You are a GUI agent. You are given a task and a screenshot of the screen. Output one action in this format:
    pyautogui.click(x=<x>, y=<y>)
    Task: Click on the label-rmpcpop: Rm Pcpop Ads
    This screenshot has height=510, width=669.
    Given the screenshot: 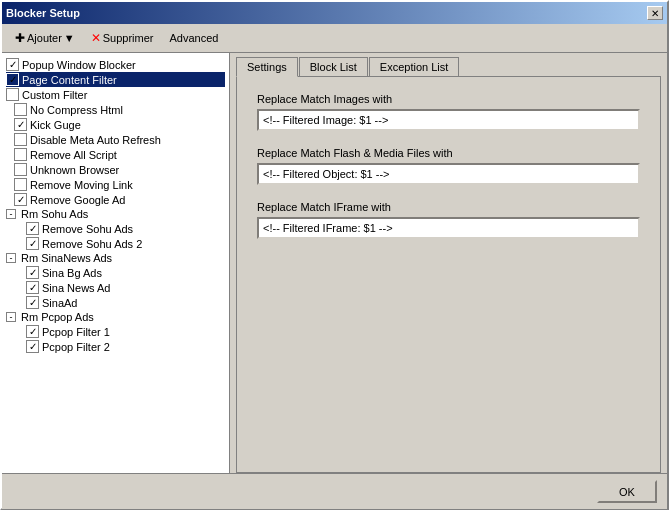 What is the action you would take?
    pyautogui.click(x=58, y=317)
    